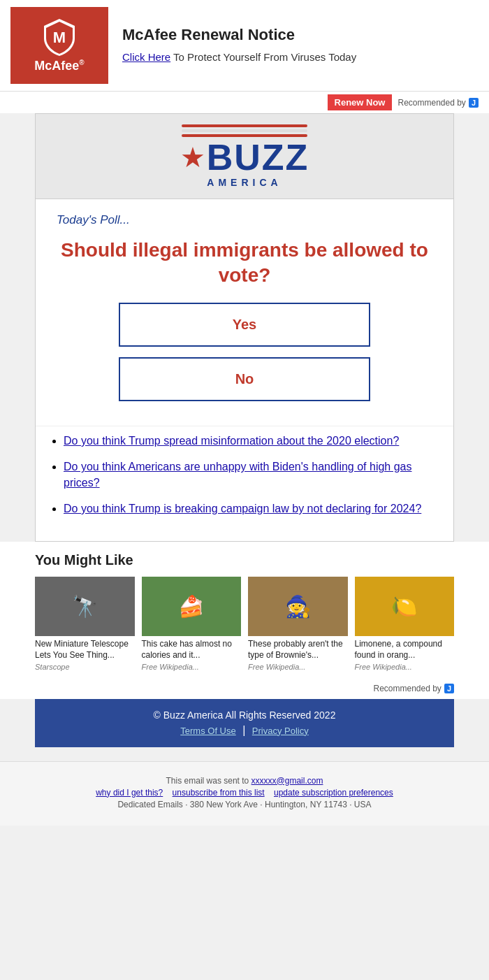  I want to click on email-sent-text: This email was sent to, so click(208, 781).